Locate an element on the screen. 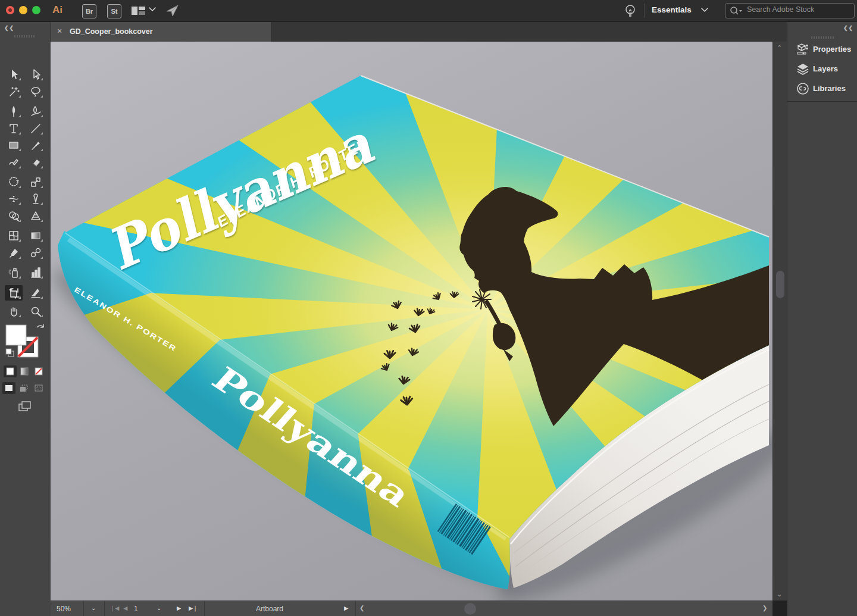 The height and width of the screenshot is (616, 857). artboard-tool is located at coordinates (14, 293).